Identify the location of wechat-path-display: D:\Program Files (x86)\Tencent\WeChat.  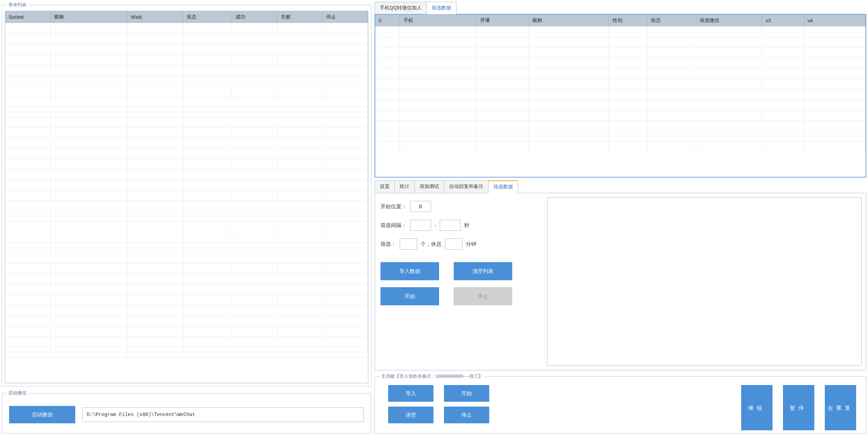
(223, 415).